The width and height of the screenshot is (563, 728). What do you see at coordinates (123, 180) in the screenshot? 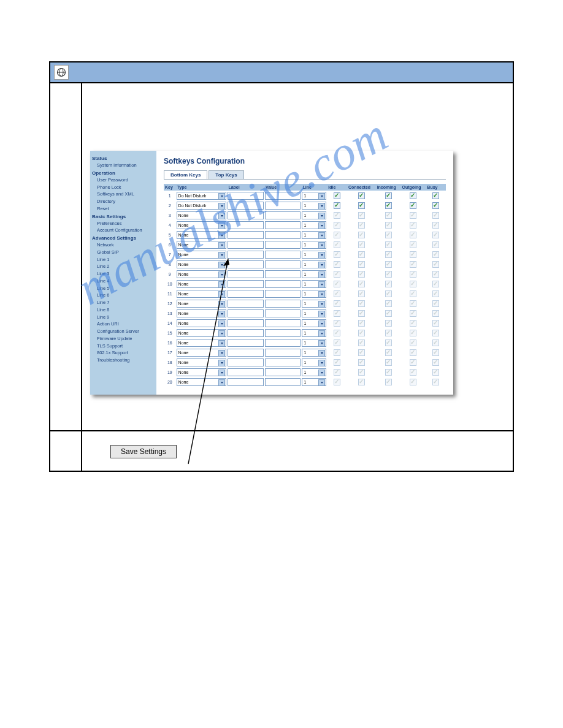
I see `sidebar-item: User Password` at bounding box center [123, 180].